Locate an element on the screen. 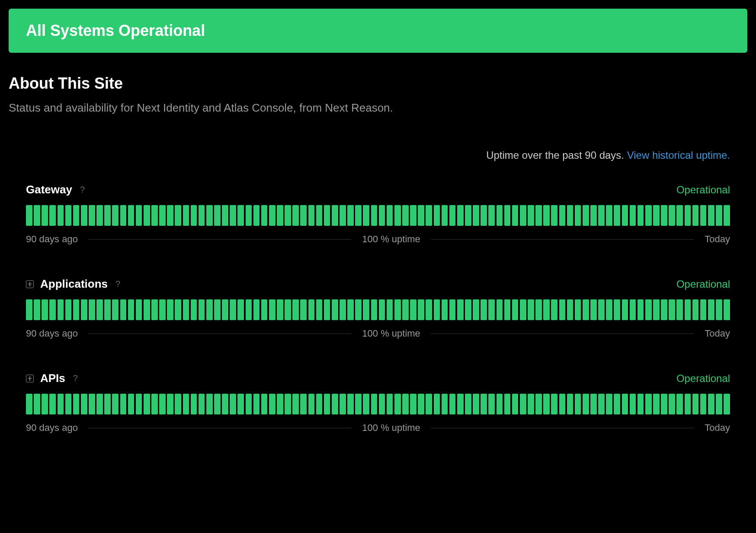 The width and height of the screenshot is (756, 533). help-icon: ? is located at coordinates (75, 378).